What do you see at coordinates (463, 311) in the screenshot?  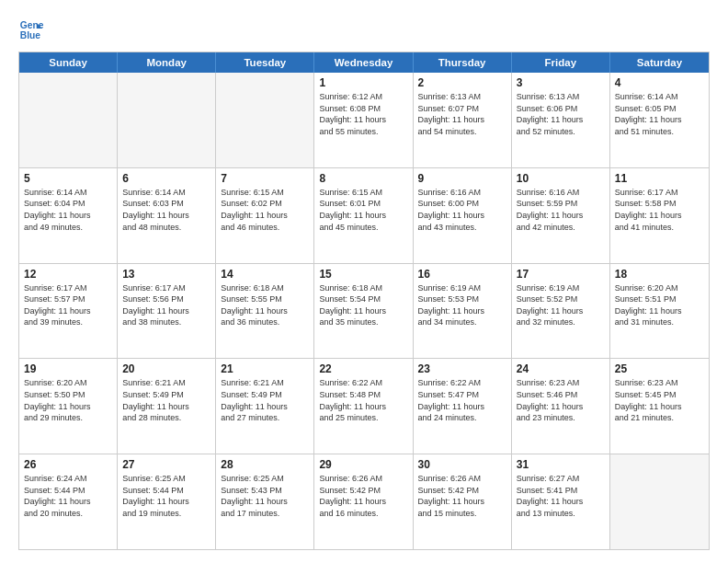 I see `calendar-cell: 16Sunrise: 6:19 AM Sunset: 5:53 PM Dayli…` at bounding box center [463, 311].